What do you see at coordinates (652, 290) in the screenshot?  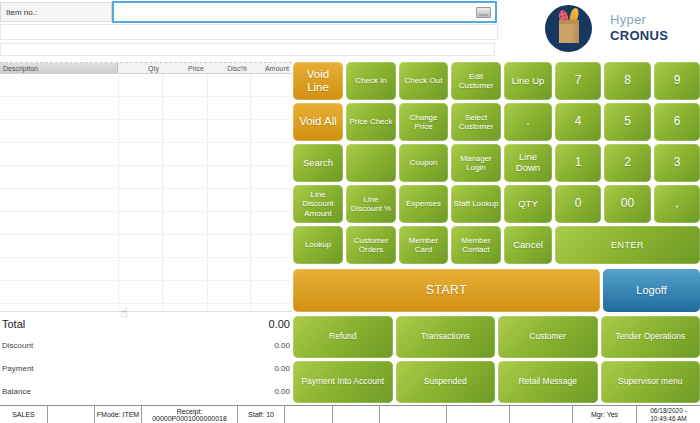 I see `button-logoff: Logoff` at bounding box center [652, 290].